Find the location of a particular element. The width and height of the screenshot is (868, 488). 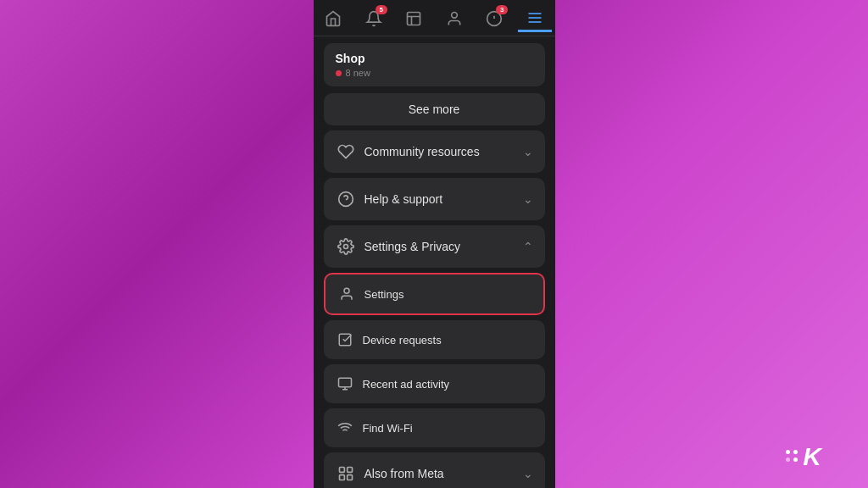

shop-red-dot is located at coordinates (339, 73).